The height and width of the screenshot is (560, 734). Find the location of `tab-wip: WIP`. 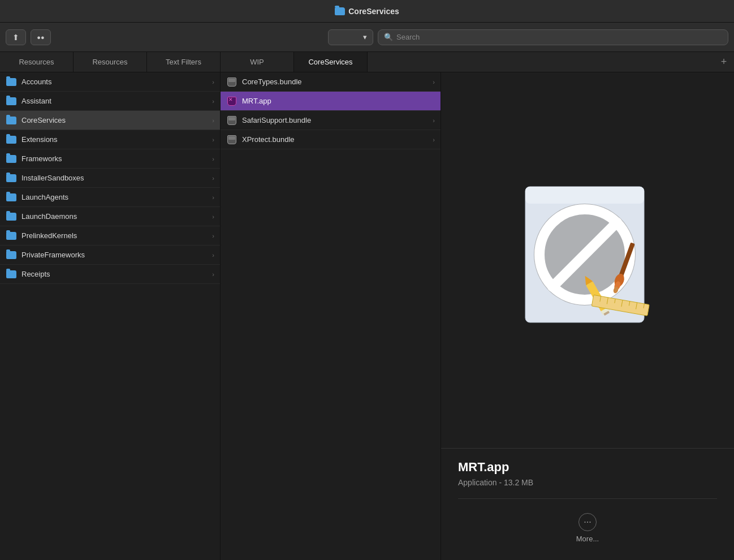

tab-wip: WIP is located at coordinates (257, 62).